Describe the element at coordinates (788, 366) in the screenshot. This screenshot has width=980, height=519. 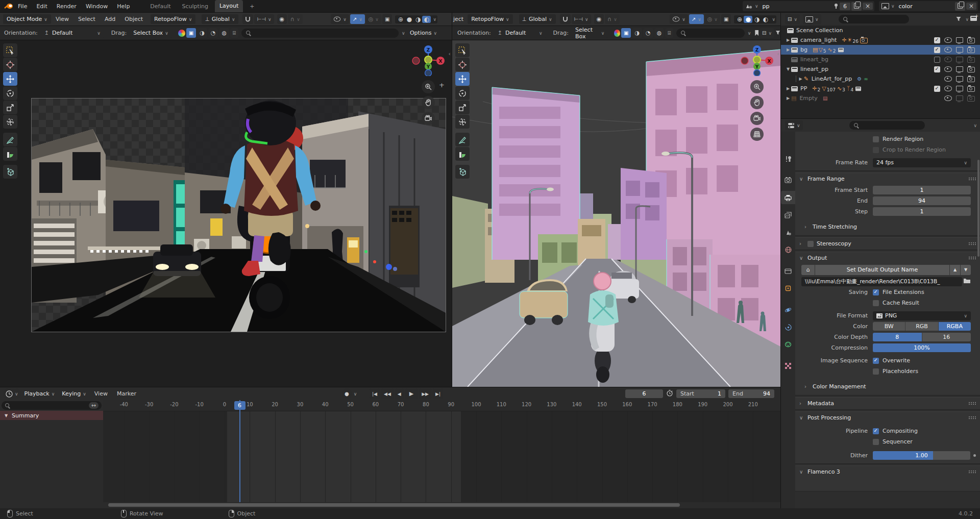
I see `tab-texture` at that location.